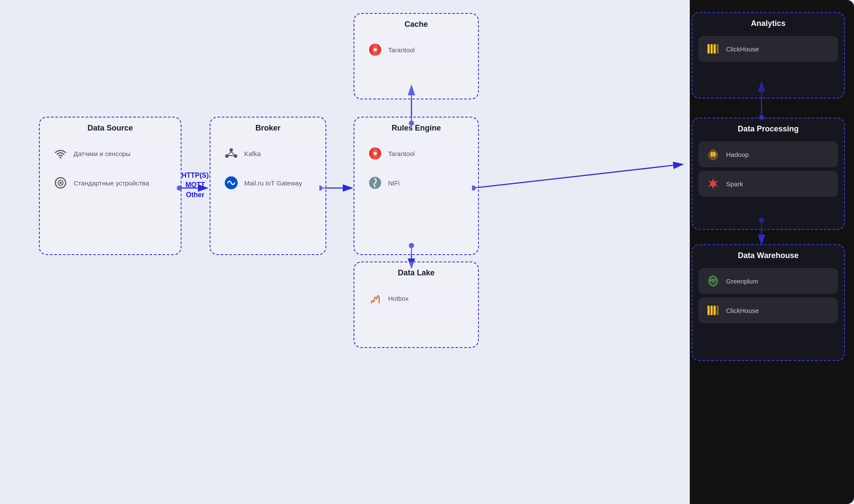 The height and width of the screenshot is (504, 854). What do you see at coordinates (231, 153) in the screenshot?
I see `kafka-icon` at bounding box center [231, 153].